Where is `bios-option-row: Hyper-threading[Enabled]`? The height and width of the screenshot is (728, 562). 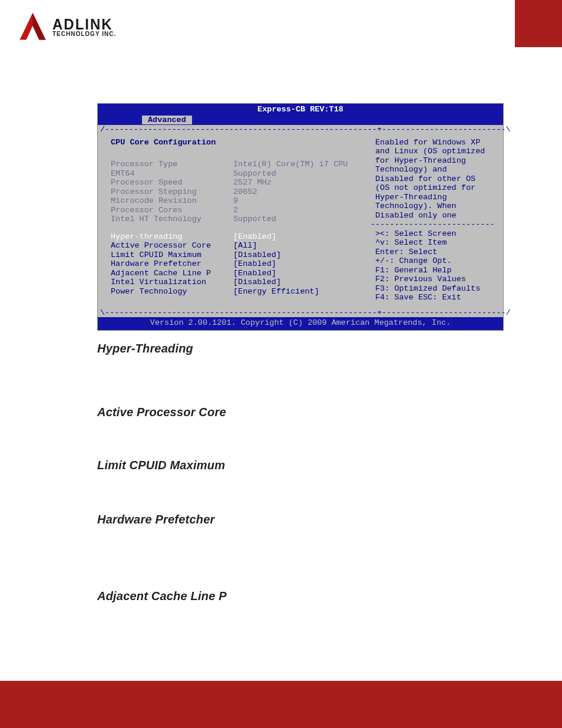
bios-option-row: Hyper-threading[Enabled] is located at coordinates (238, 237).